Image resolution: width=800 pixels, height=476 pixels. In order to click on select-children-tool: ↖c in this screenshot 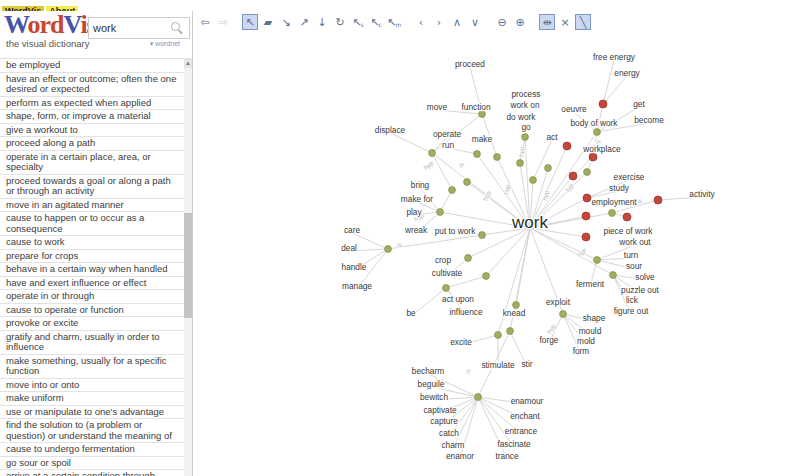, I will do `click(376, 22)`.